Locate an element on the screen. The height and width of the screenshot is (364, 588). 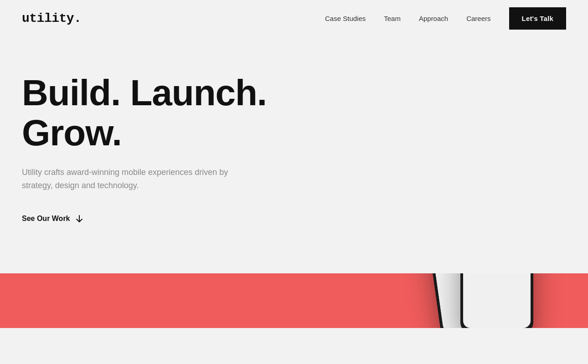
phone-screen-front: Log In is located at coordinates (497, 301).